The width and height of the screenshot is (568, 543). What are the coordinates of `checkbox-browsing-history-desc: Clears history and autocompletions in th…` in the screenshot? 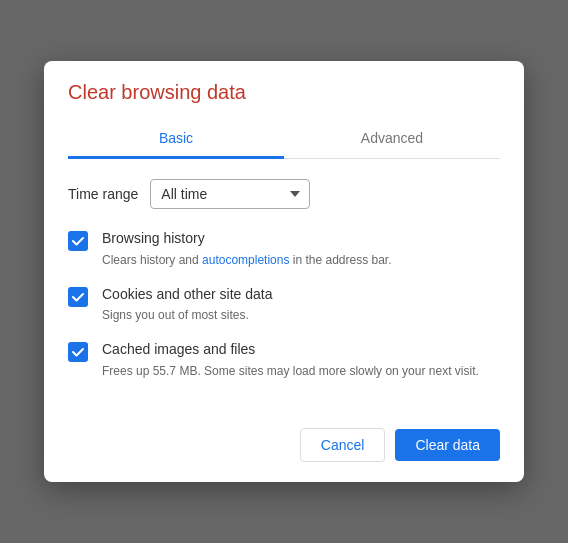 It's located at (247, 260).